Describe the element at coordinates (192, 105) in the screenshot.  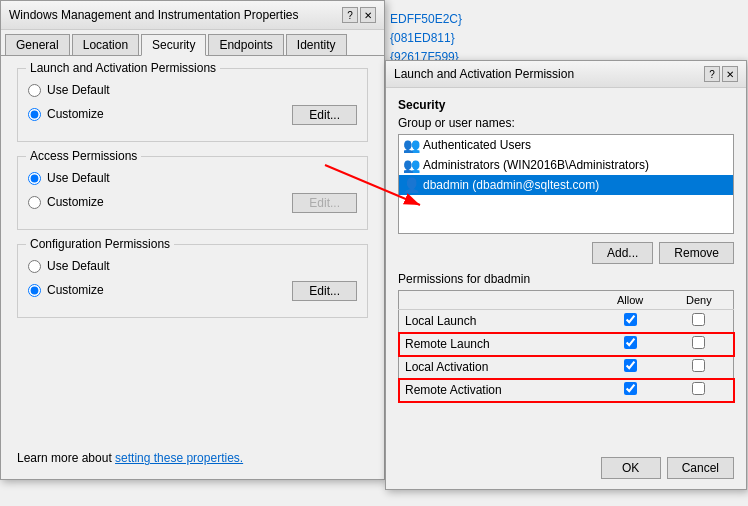
I see `launch-section: Launch and Activation Permissions Use De…` at that location.